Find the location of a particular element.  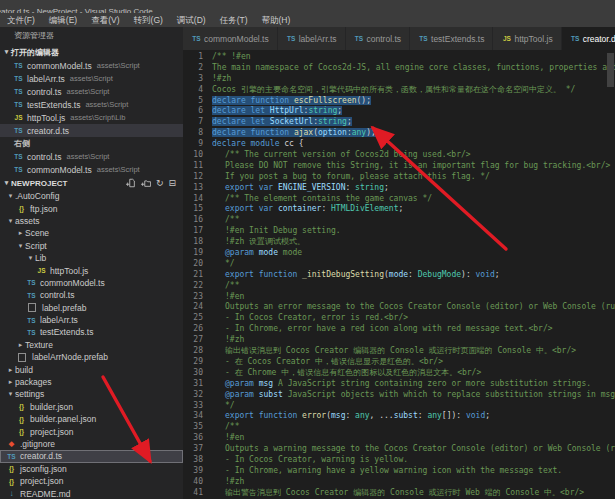

collapse-all-icon: ⊟ is located at coordinates (172, 184).